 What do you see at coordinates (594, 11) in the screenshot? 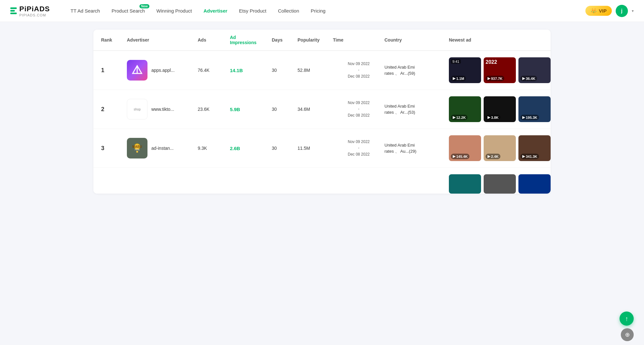
I see `crown-icon: 👑` at bounding box center [594, 11].